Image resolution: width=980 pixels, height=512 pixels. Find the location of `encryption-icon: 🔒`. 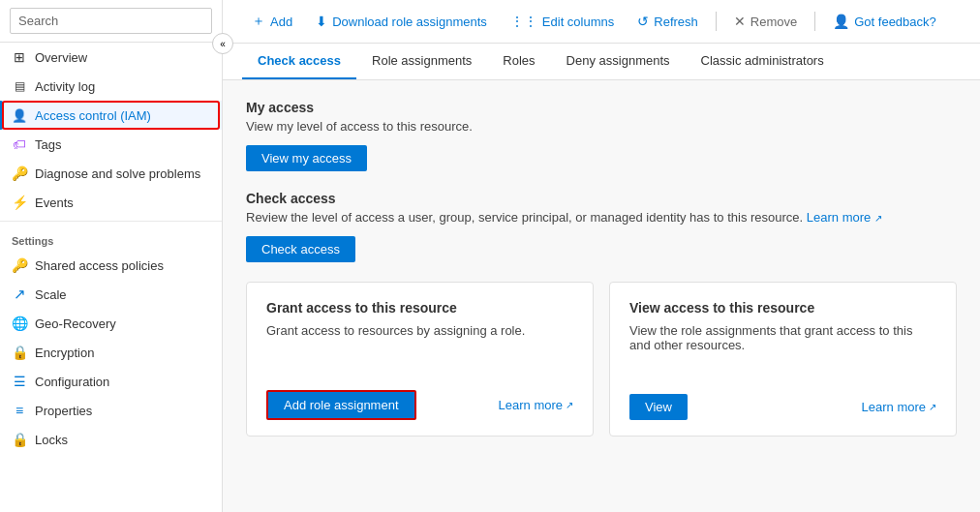

encryption-icon: 🔒 is located at coordinates (19, 352).